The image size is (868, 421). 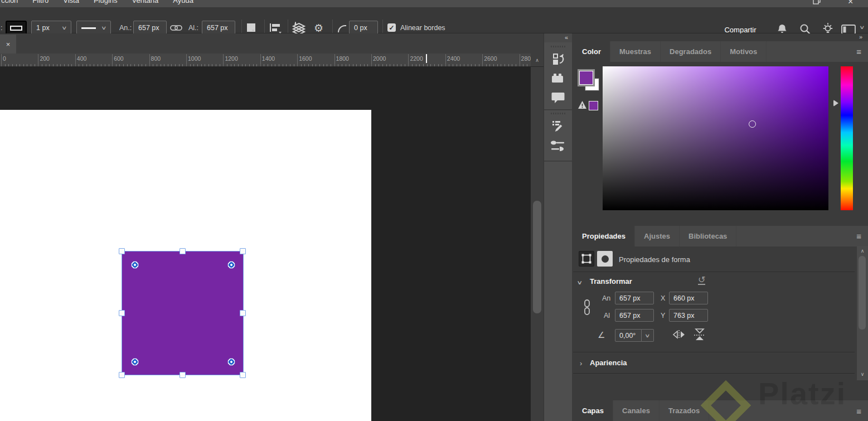 What do you see at coordinates (607, 316) in the screenshot?
I see `transform-h-label: Al` at bounding box center [607, 316].